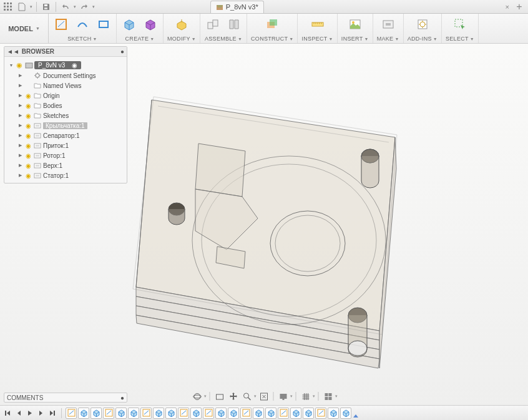 This screenshot has height=420, width=528. What do you see at coordinates (306, 396) in the screenshot?
I see `grid-snap-button` at bounding box center [306, 396].